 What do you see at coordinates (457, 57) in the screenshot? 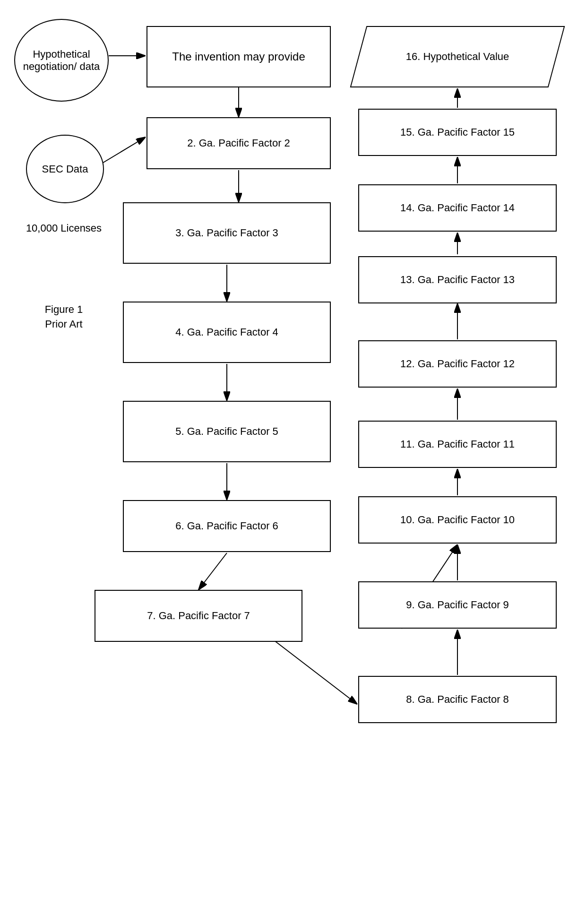
I see `parallelogram-16: 16. Hypothetical Value` at bounding box center [457, 57].